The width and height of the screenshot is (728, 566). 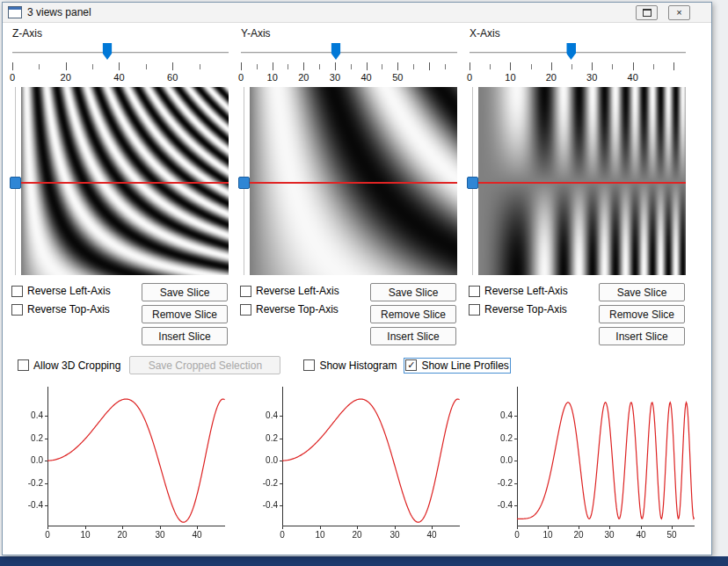 What do you see at coordinates (349, 315) in the screenshot?
I see `y-slice-controls: Reverse Left-Axis Reverse Top-Axis Save …` at bounding box center [349, 315].